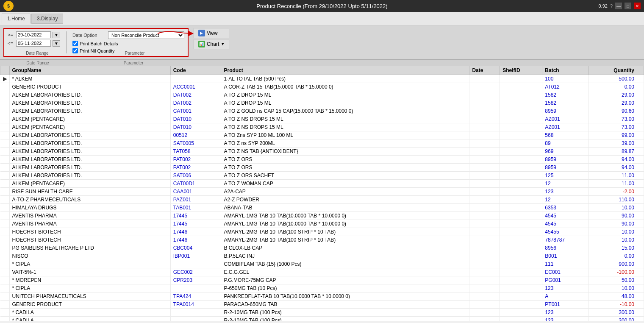 This screenshot has height=323, width=644. What do you see at coordinates (90, 232) in the screenshot?
I see `cell-groupname: HOECHST BIOTECH` at bounding box center [90, 232].